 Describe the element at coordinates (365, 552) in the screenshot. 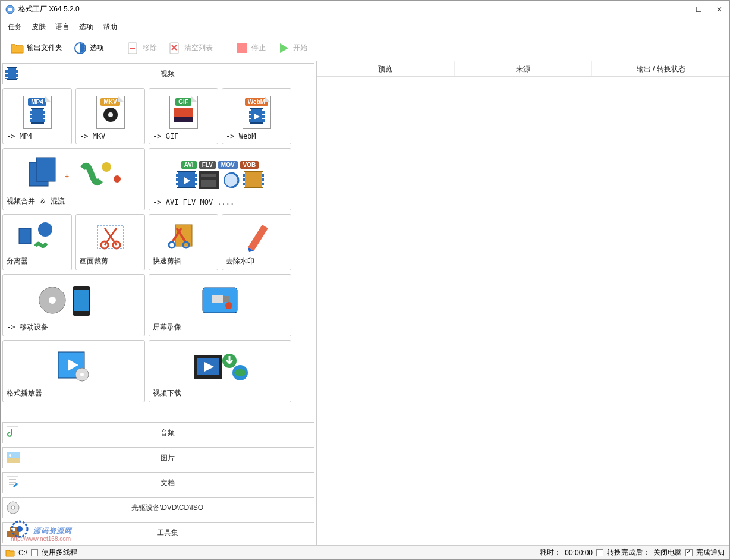

I see `statusbar: C:\ 使用多线程 耗时： 00:00:00 转换完成后： 关闭电脑 完成通知` at that location.